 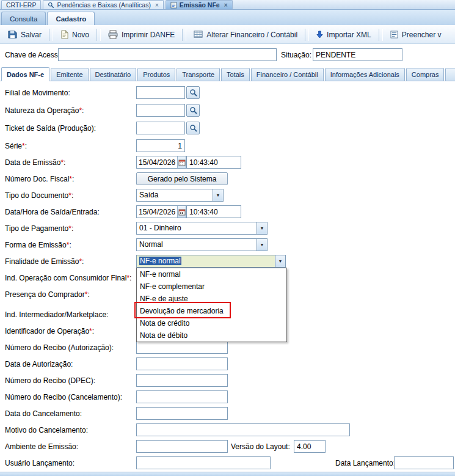 I want to click on natureza-input, so click(x=161, y=110).